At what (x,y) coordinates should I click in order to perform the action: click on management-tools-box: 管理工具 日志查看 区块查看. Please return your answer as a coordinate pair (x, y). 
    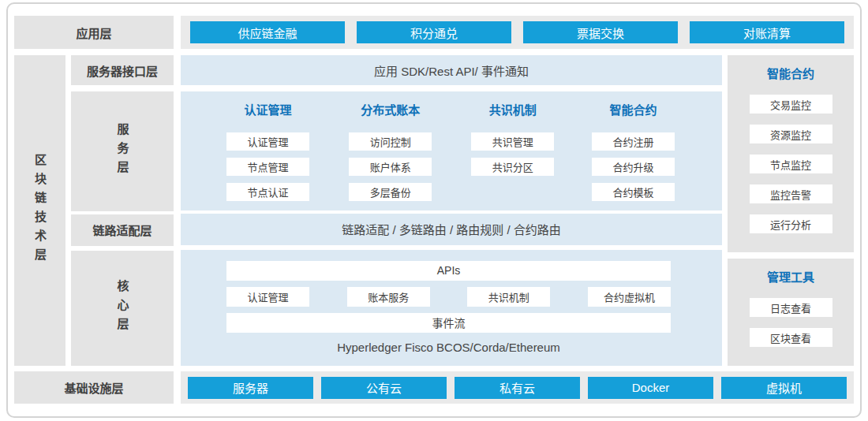
    Looking at the image, I should click on (791, 312).